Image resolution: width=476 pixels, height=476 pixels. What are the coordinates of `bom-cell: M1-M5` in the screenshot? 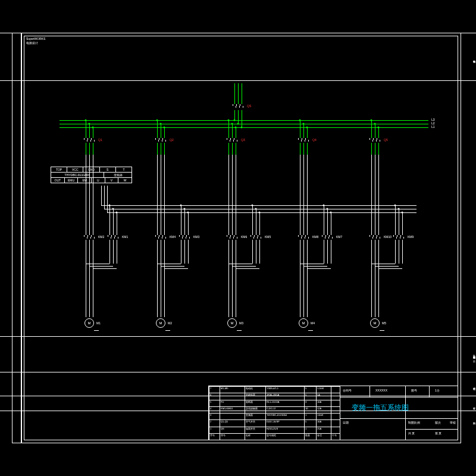 It's located at (224, 388).